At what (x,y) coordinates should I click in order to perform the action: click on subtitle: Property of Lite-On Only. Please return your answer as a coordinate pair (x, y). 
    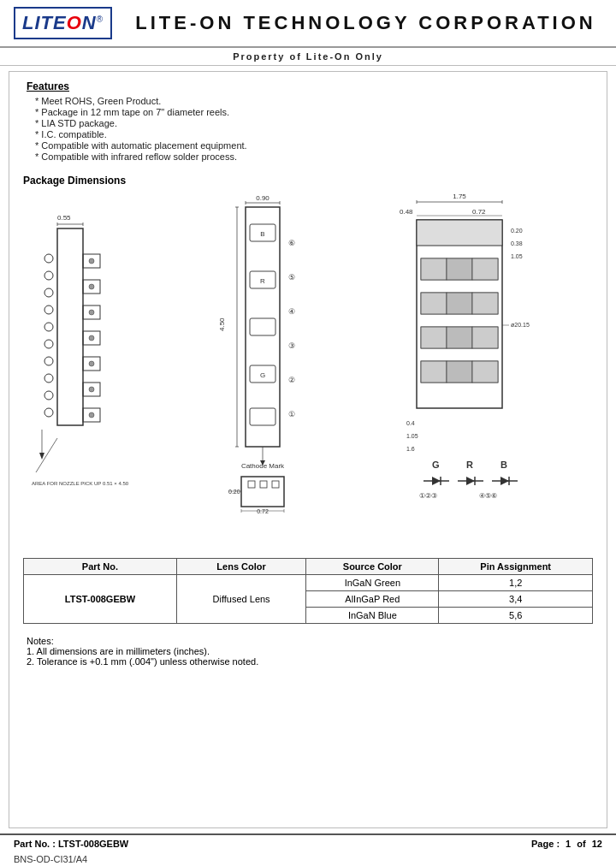
    Looking at the image, I should click on (308, 56).